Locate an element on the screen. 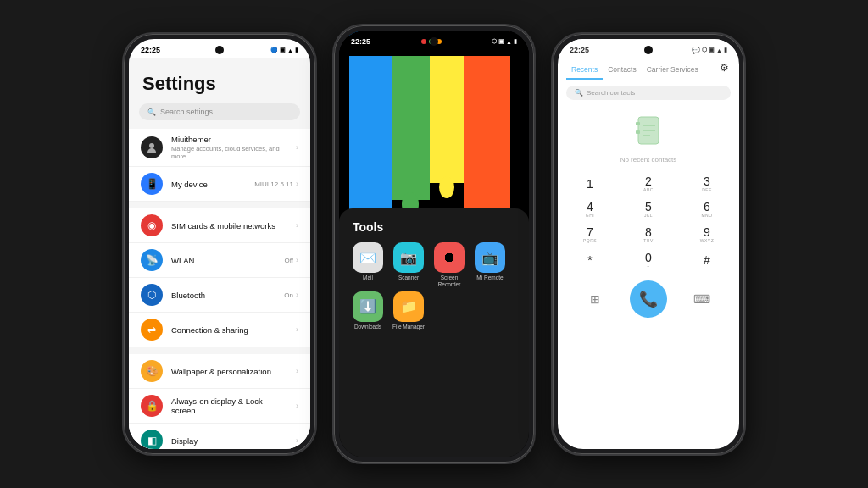 The width and height of the screenshot is (868, 488). scanner-icon: 📷 is located at coordinates (409, 258).